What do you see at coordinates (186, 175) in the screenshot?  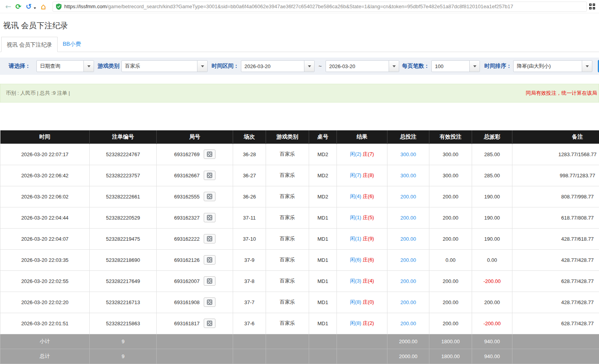 I see `round-number: 693162667` at bounding box center [186, 175].